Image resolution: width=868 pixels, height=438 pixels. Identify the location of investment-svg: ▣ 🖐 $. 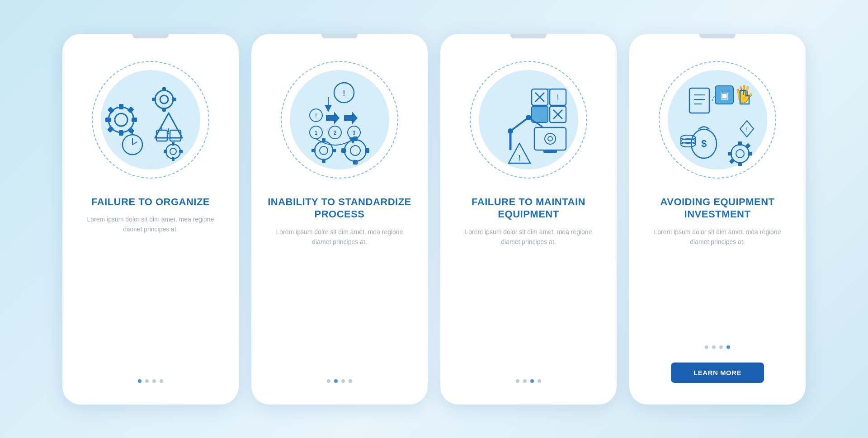
(717, 120).